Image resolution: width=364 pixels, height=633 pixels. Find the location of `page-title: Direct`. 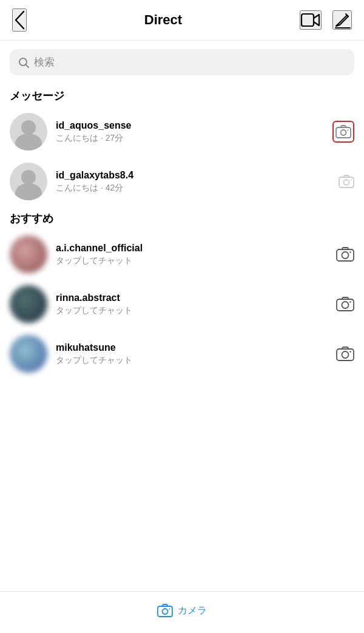

page-title: Direct is located at coordinates (163, 20).